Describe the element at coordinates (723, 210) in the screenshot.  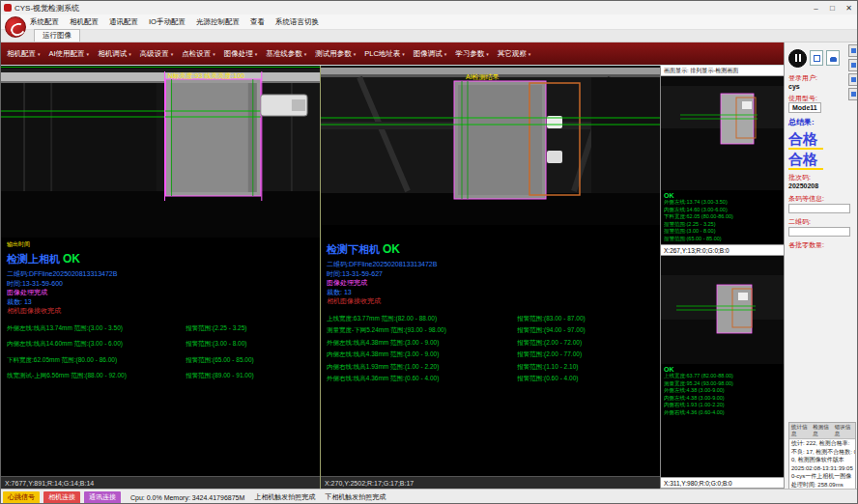
I see `preview-line: 内侧左线:14.60 (3.00-6.00)` at that location.